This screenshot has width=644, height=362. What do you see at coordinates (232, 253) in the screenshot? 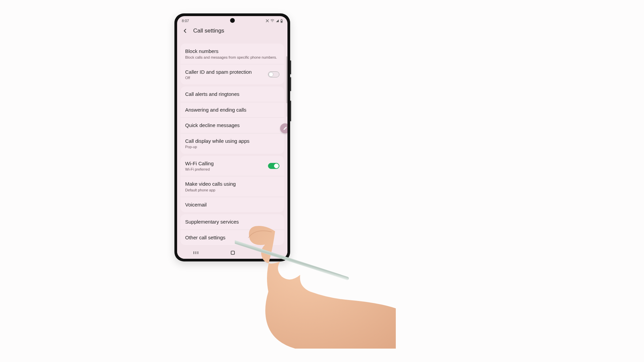
I see `navigation-bar` at bounding box center [232, 253].